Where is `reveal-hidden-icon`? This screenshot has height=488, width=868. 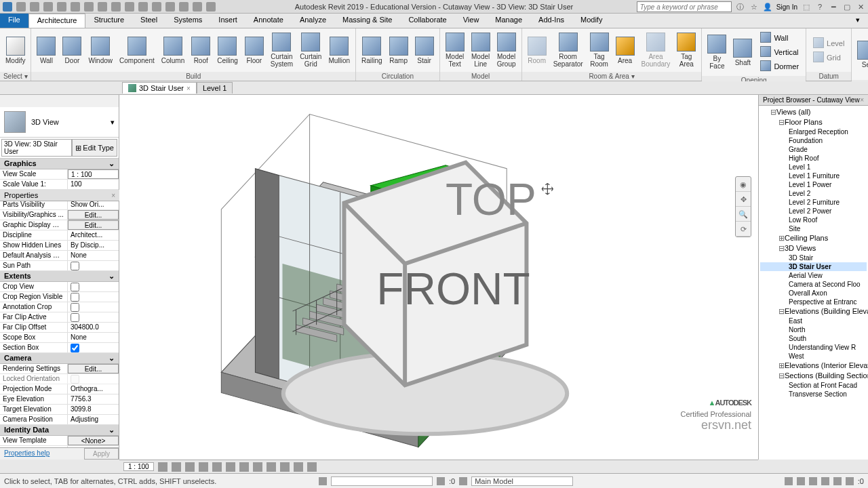 reveal-hidden-icon is located at coordinates (285, 467).